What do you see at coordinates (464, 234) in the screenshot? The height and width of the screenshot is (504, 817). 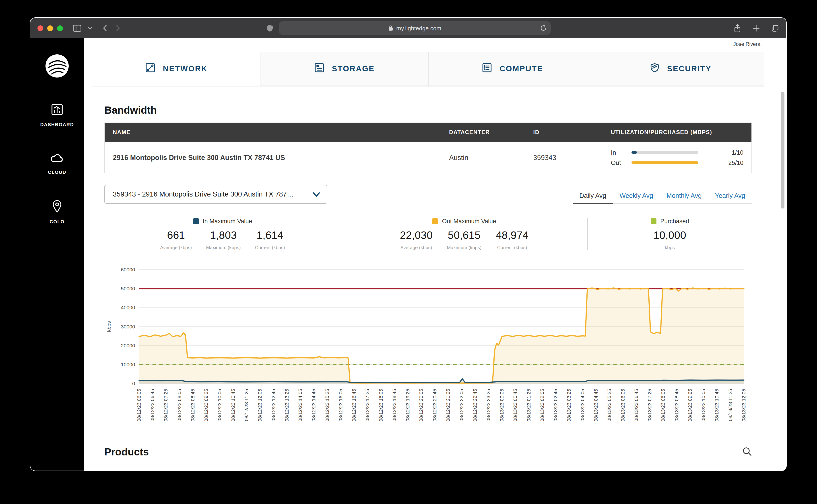 I see `out-stats-group: Out Maximum Value 22,030 Average (kbps) …` at bounding box center [464, 234].